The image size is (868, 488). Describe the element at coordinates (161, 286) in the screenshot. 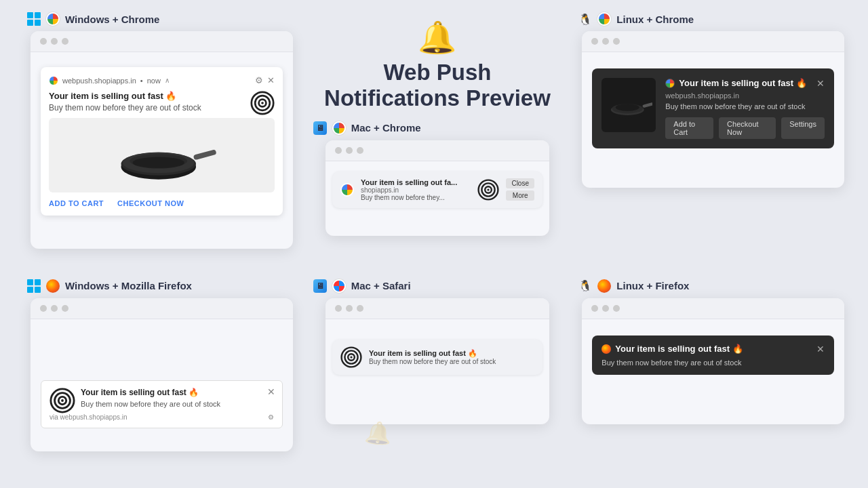

I see `windows-firefox-label: Windows + Mozilla Firefox` at that location.